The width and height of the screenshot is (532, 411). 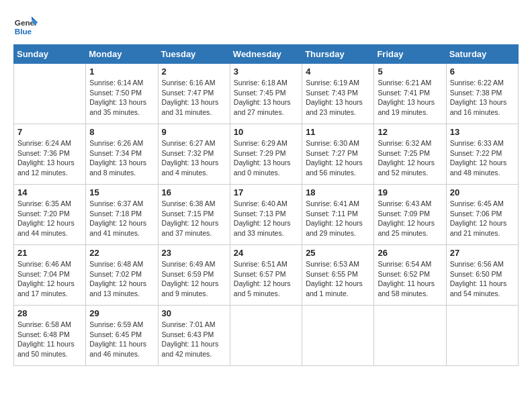 I want to click on calendar-cell: 27Sunrise: 6:56 AMSunset: 6:50 PMDayligh…, so click(x=482, y=275).